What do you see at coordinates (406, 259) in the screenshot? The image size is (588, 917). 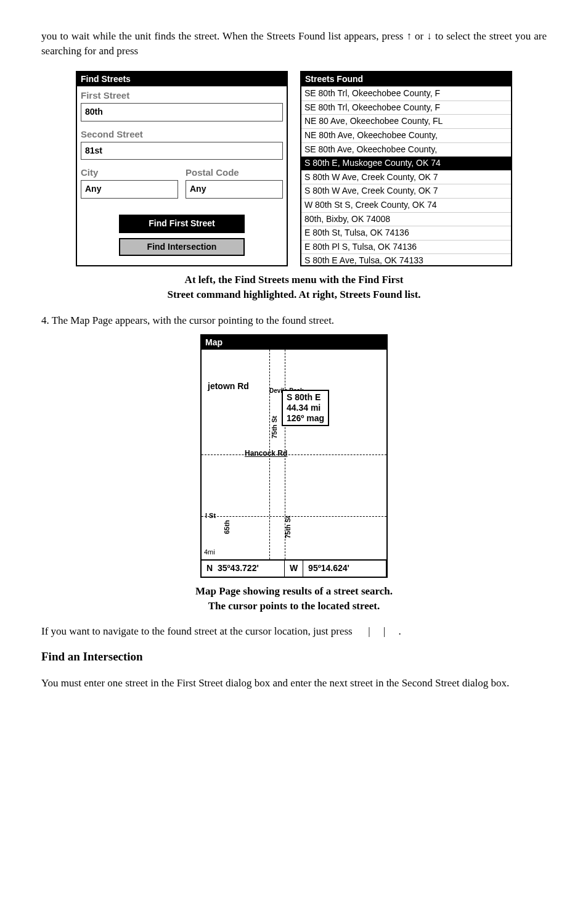 I see `list-item: S 80th E Ave, Tulsa, OK 74133` at bounding box center [406, 259].